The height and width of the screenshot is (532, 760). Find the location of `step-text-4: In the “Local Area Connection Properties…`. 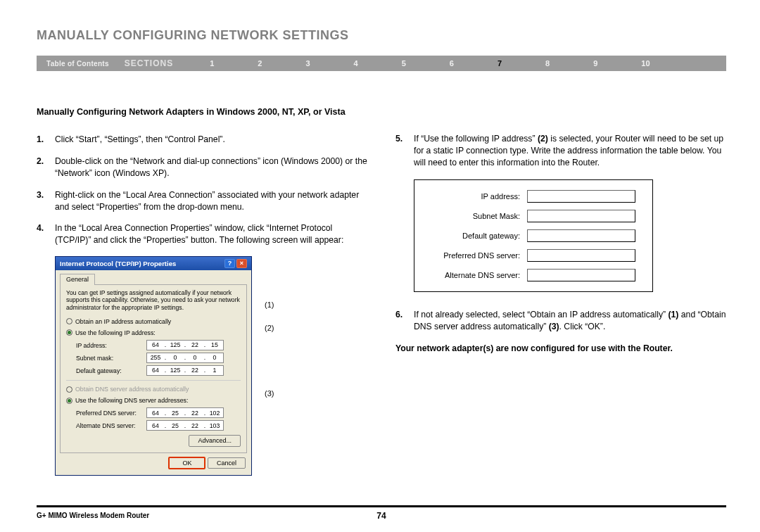

step-text-4: In the “Local Area Connection Properties… is located at coordinates (211, 234).